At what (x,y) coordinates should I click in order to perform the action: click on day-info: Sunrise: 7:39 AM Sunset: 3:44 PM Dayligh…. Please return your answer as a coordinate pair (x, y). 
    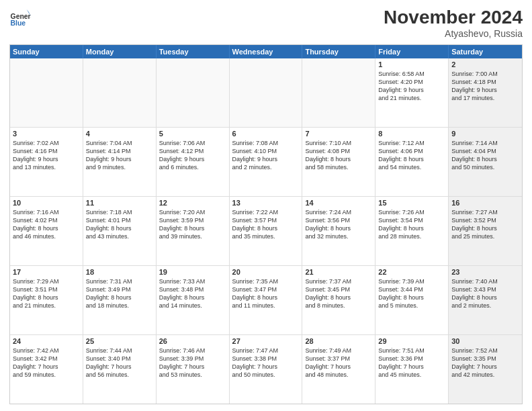
    Looking at the image, I should click on (412, 294).